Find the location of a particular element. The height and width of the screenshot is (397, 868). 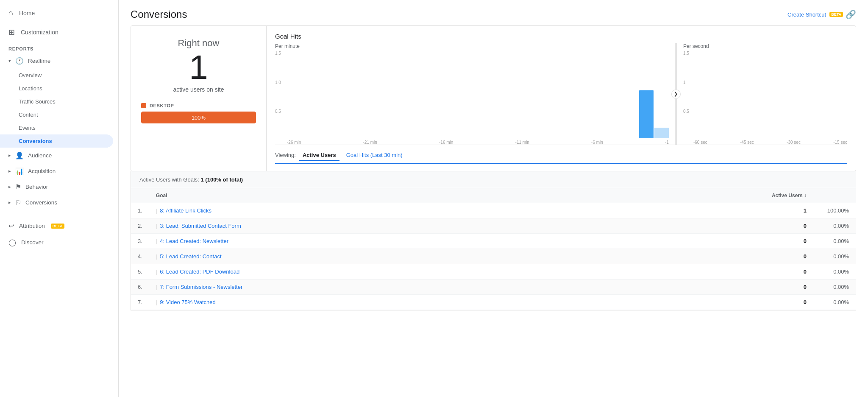

row-count: 1 is located at coordinates (705, 211).